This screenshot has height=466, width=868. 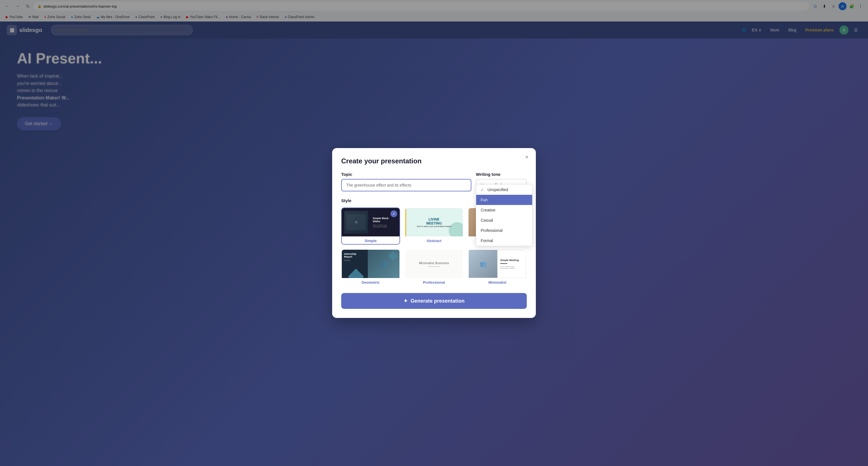 What do you see at coordinates (504, 231) in the screenshot?
I see `tone-option-professional: Professional` at bounding box center [504, 231].